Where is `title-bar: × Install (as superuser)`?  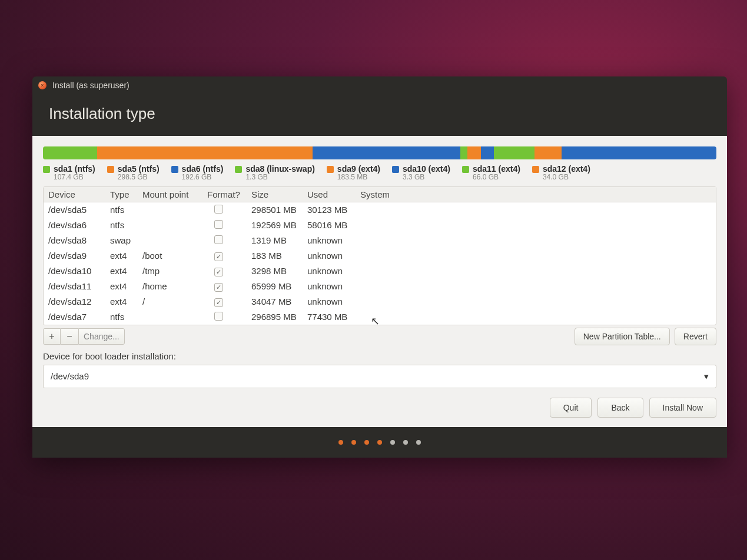 title-bar: × Install (as superuser) is located at coordinates (380, 85).